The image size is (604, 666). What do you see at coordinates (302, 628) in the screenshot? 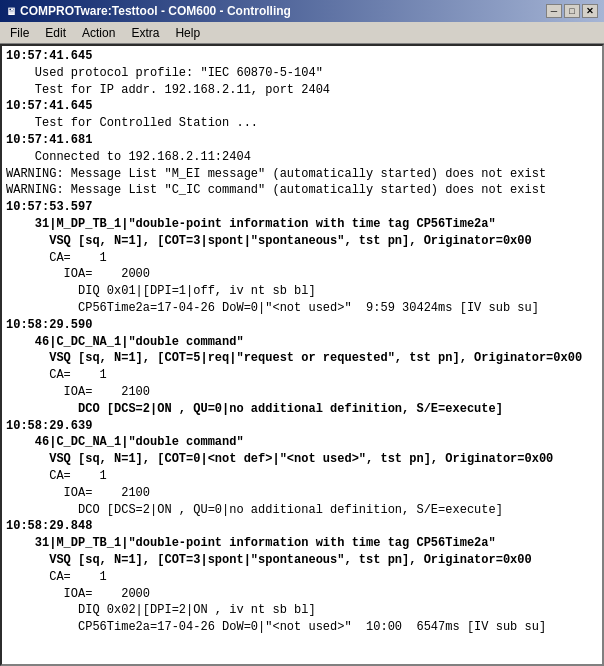
I see `log-line: CP56Time2a=17-04-26 DoW=0|"<not used>" 1…` at bounding box center [302, 628].